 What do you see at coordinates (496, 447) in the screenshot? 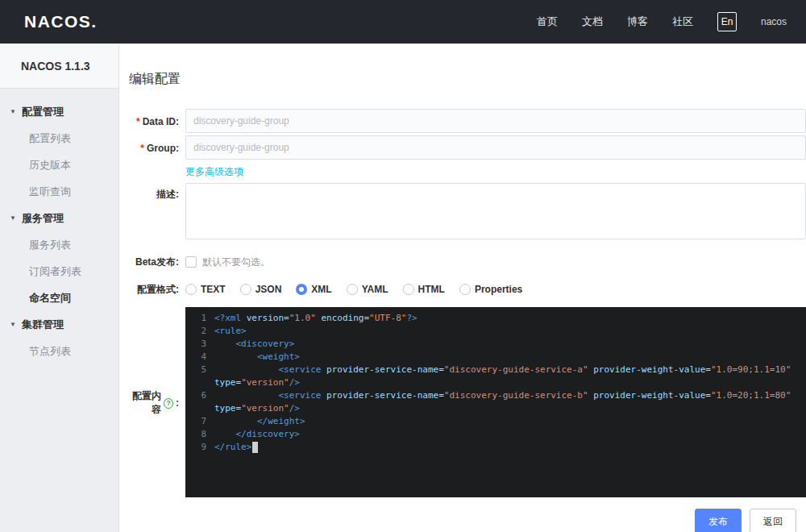
I see `code-line: 9</rule>` at bounding box center [496, 447].